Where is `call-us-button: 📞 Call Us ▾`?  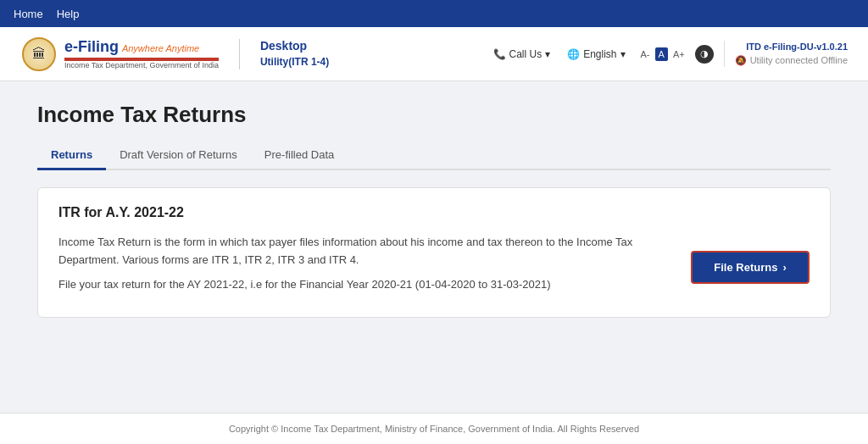
call-us-button: 📞 Call Us ▾ is located at coordinates (522, 54).